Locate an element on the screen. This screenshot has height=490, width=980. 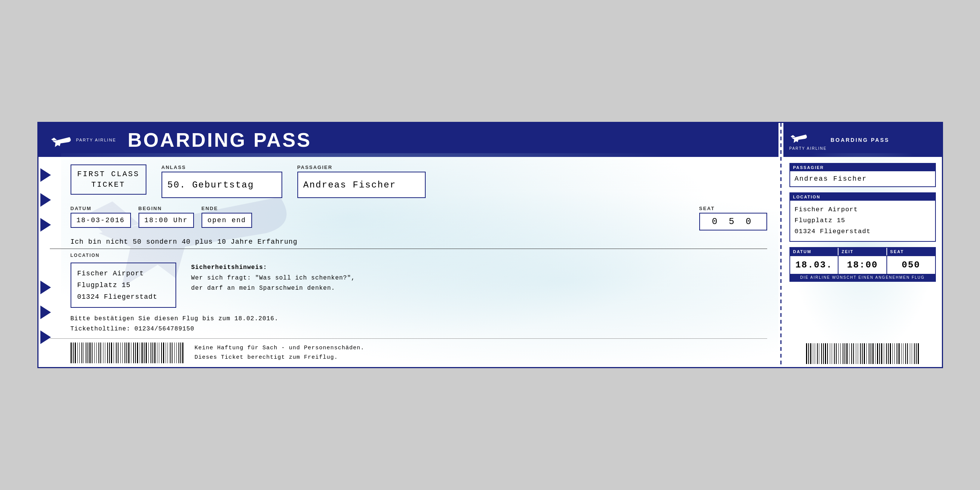
main-header: PARTY AIRLINE BOARDING PASS is located at coordinates (409, 140).